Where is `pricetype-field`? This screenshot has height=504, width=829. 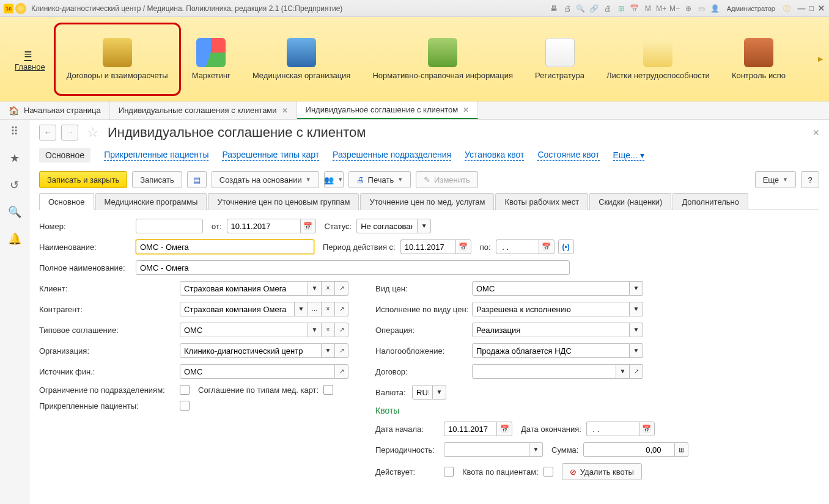 pricetype-field is located at coordinates (551, 288).